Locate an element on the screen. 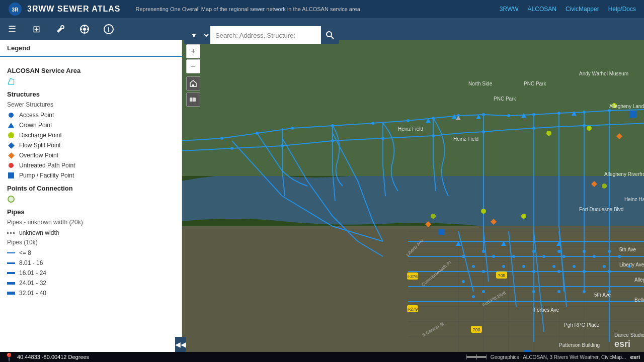  svg-text: 700 is located at coordinates (476, 330).